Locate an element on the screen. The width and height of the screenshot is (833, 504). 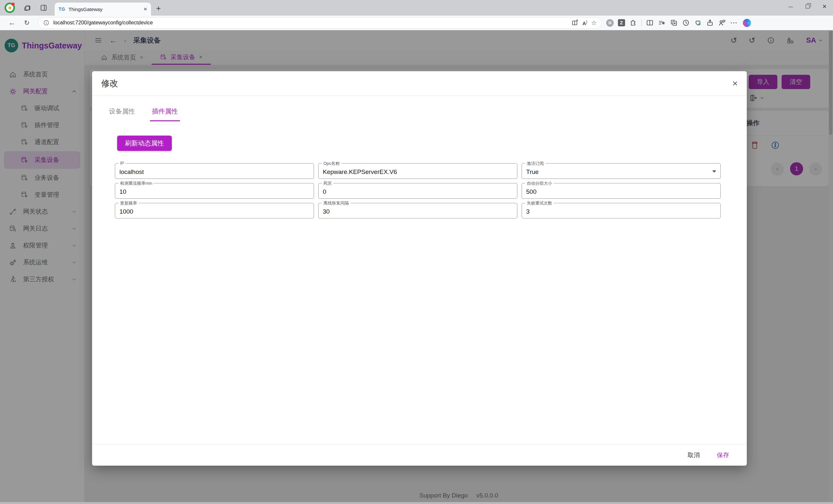
restore-icon is located at coordinates (808, 7).